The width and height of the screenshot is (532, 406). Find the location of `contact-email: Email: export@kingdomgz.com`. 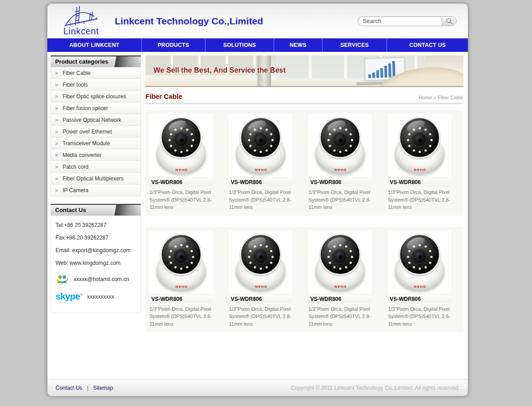

contact-email: Email: export@kingdomgz.com is located at coordinates (96, 250).